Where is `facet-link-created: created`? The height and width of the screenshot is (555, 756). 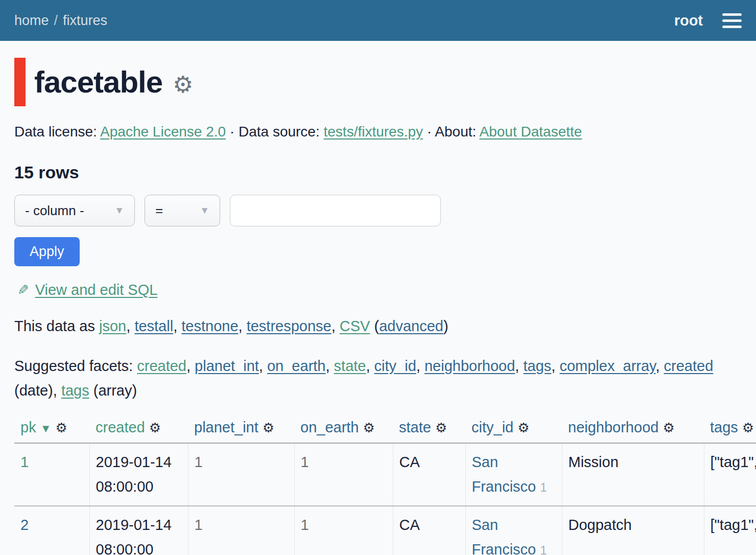 facet-link-created: created is located at coordinates (161, 366).